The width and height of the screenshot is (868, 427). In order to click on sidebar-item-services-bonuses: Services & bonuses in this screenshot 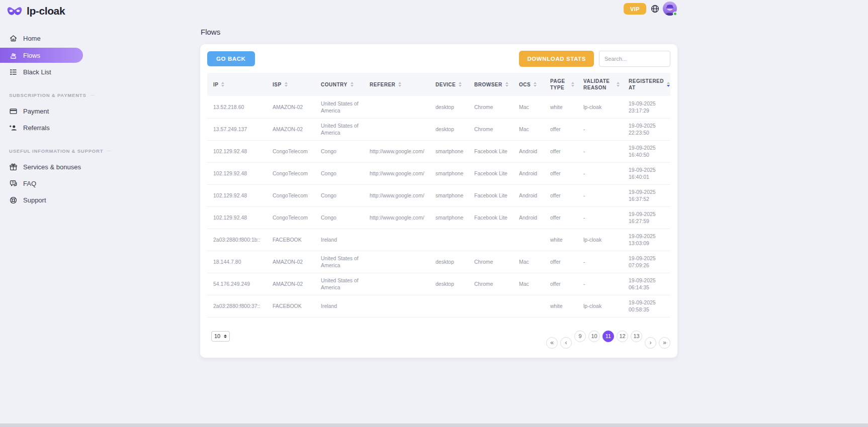, I will do `click(45, 167)`.